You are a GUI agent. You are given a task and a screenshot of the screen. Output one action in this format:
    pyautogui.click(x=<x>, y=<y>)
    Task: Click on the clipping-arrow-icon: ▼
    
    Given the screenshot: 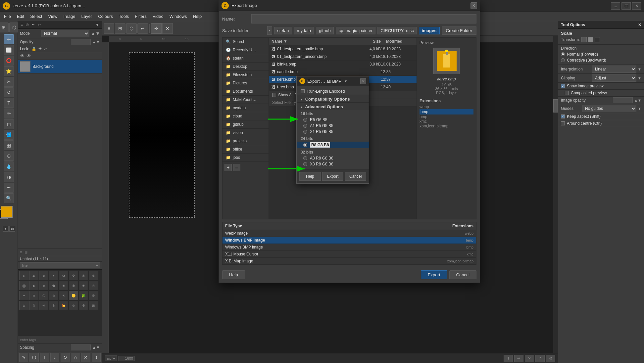 What is the action you would take?
    pyautogui.click(x=640, y=78)
    